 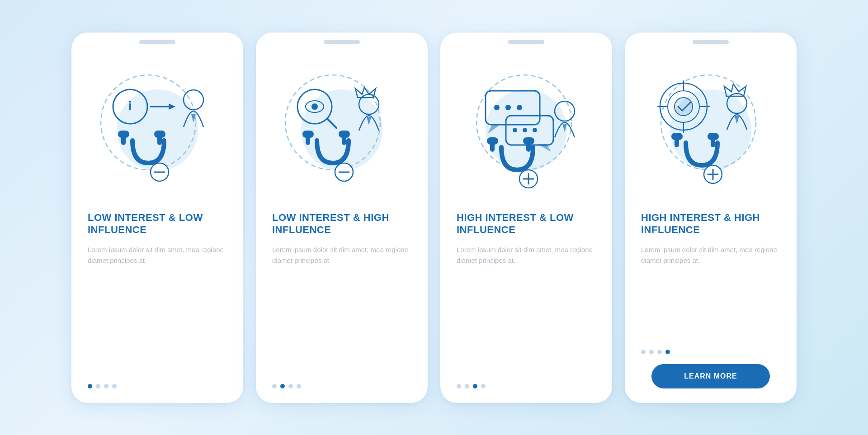 What do you see at coordinates (130, 106) in the screenshot?
I see `svg-text: i` at bounding box center [130, 106].